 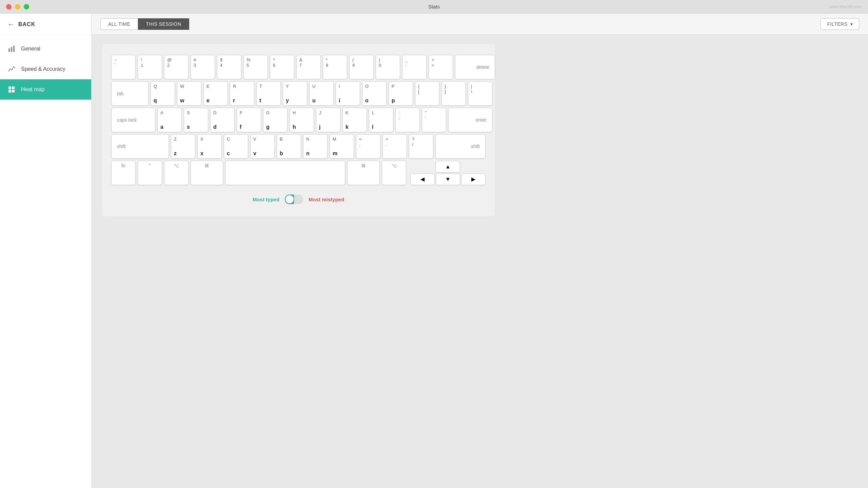 What do you see at coordinates (315, 146) in the screenshot?
I see `key-n: Nn` at bounding box center [315, 146].